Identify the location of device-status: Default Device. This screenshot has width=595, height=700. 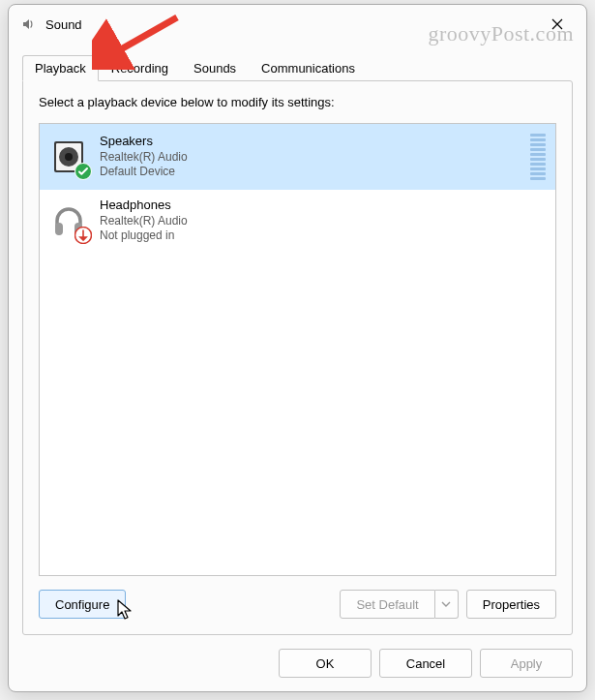
(310, 172).